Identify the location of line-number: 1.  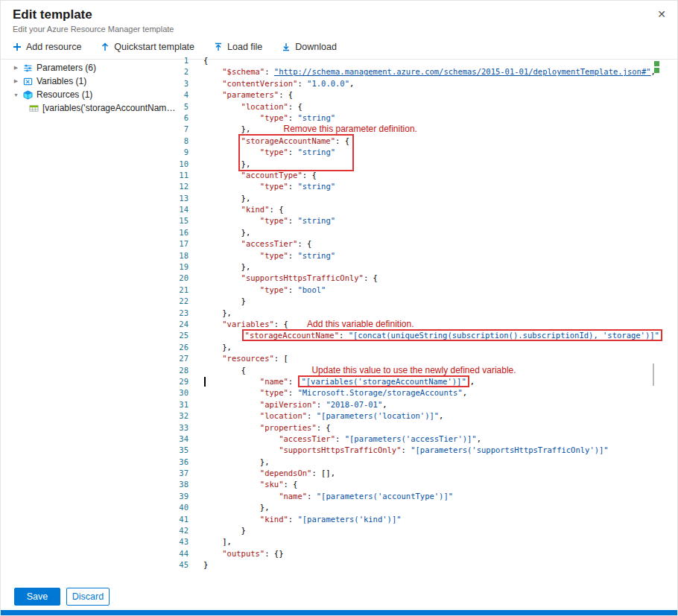
(186, 61).